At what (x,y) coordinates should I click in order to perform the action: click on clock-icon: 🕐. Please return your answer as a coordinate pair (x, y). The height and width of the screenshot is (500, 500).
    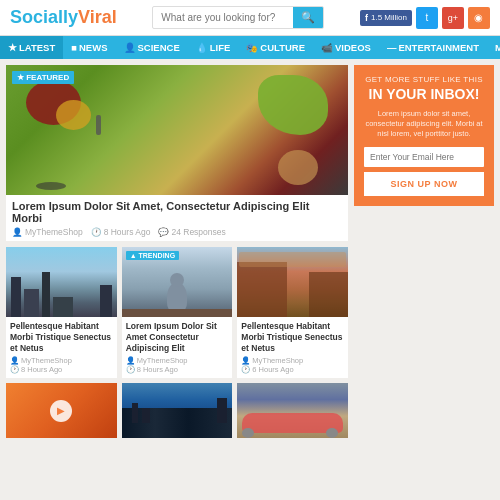
    Looking at the image, I should click on (96, 232).